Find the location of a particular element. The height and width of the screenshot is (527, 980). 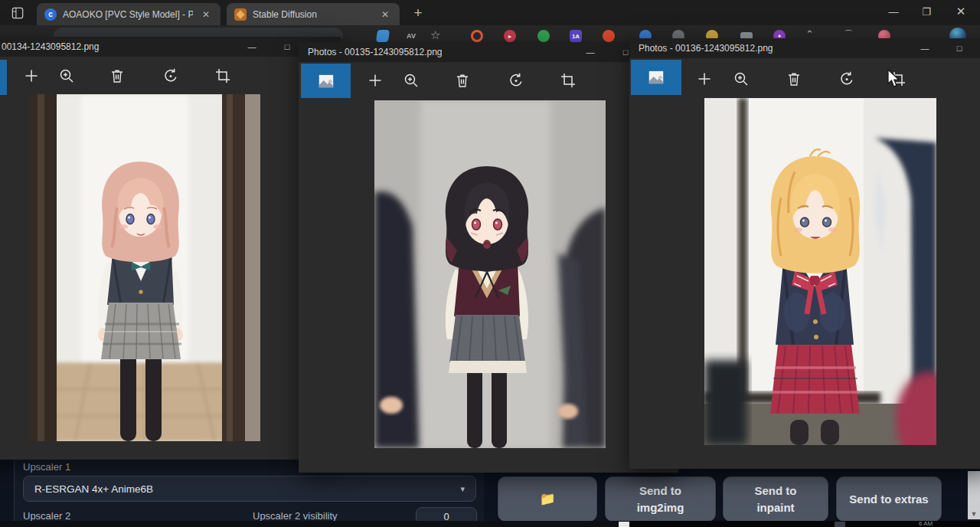

favorites-icon: ☆ is located at coordinates (435, 35).